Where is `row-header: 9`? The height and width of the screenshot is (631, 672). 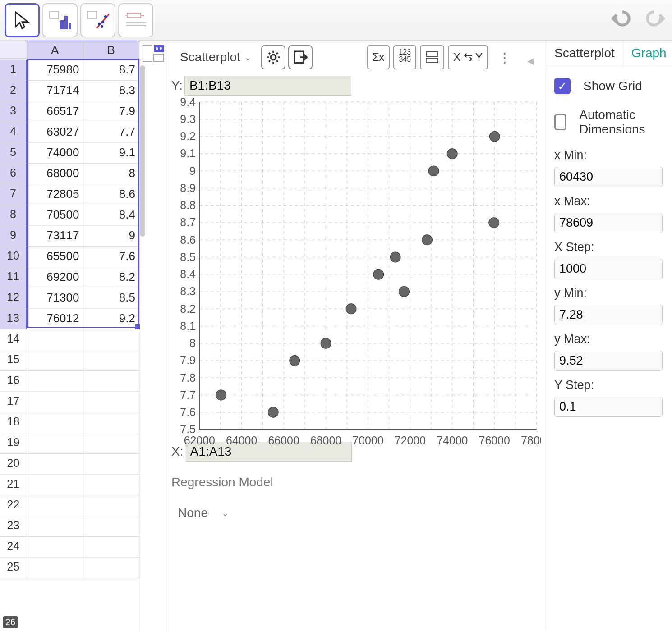 row-header: 9 is located at coordinates (14, 236).